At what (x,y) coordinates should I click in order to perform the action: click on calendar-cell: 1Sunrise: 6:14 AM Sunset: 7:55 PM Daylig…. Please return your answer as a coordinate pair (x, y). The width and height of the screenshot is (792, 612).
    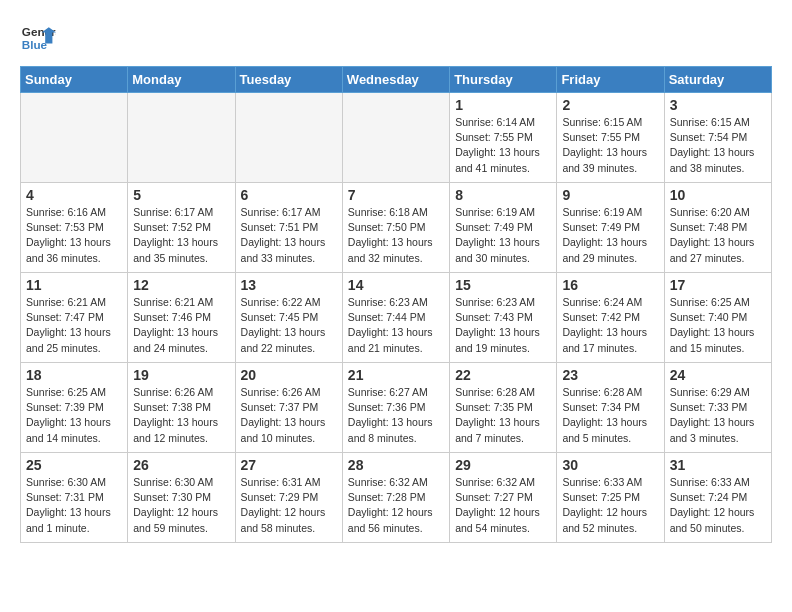
    Looking at the image, I should click on (504, 138).